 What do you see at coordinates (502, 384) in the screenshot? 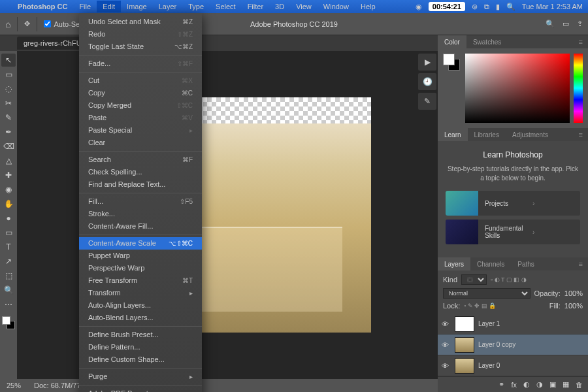
I see `link-layers-icon: ⚭` at bounding box center [502, 384].